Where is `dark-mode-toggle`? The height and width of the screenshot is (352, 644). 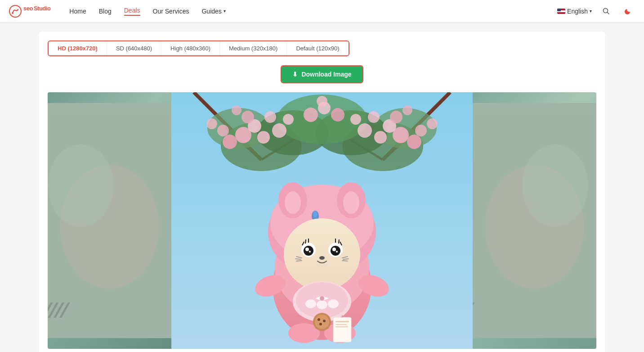 dark-mode-toggle is located at coordinates (628, 11).